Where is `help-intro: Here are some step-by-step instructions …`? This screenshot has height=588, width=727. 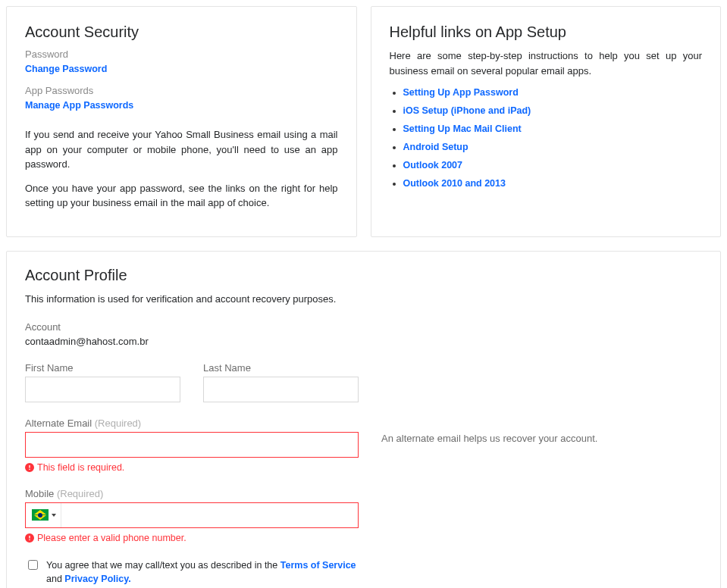 help-intro: Here are some step-by-step instructions … is located at coordinates (546, 64).